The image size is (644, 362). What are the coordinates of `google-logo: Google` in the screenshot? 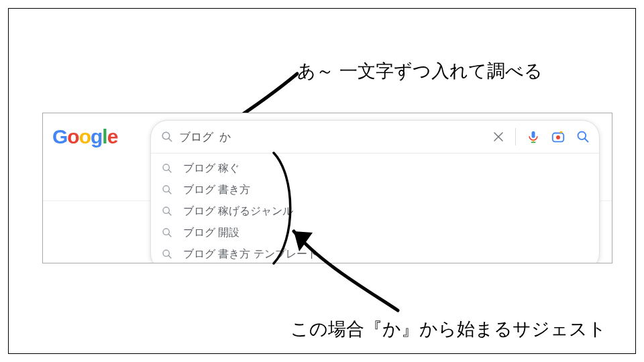 It's located at (85, 137).